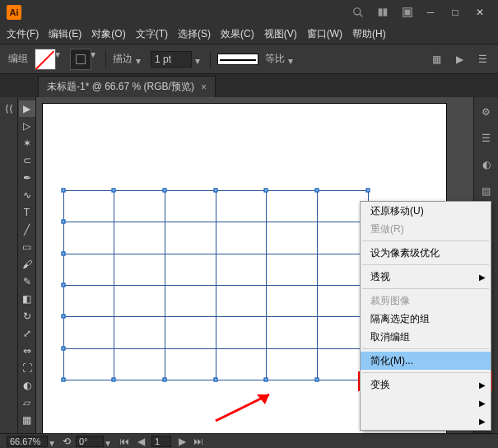 This screenshot has width=498, height=448. Describe the element at coordinates (237, 35) in the screenshot. I see `menu-effect: 效果(C)` at that location.